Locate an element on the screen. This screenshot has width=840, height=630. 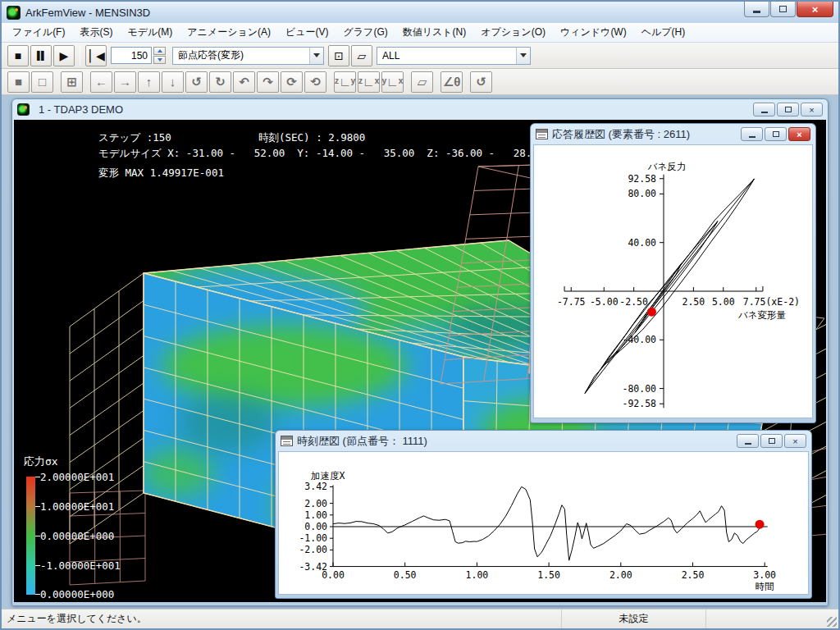
rotation-angle-button: ∠θ is located at coordinates (451, 82).